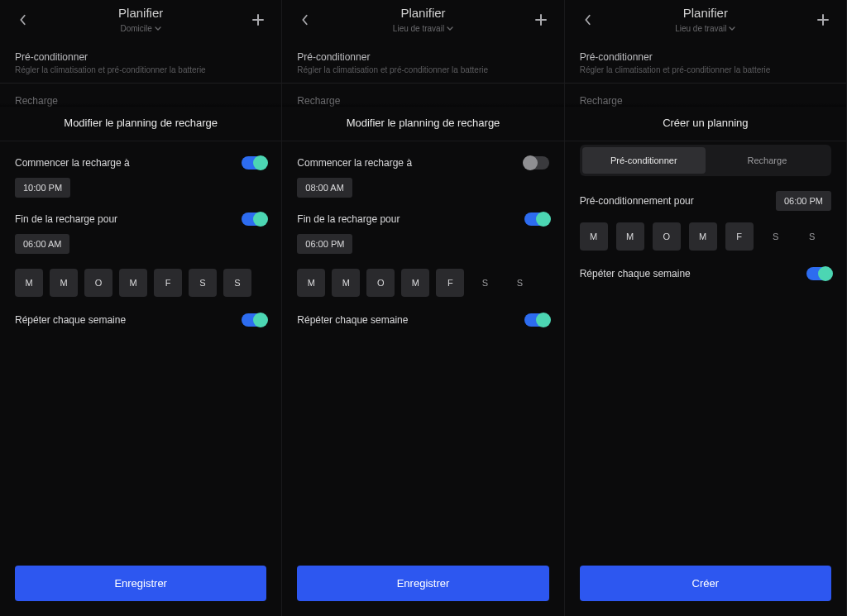 This screenshot has width=847, height=616. I want to click on footer: Créer, so click(706, 584).